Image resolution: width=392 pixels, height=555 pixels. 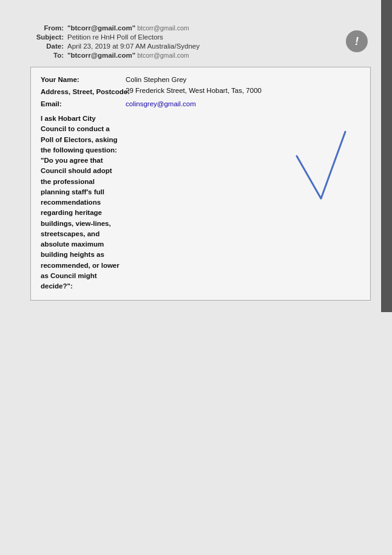 What do you see at coordinates (202, 46) in the screenshot?
I see `date-row: Date: April 23, 2019 at 9:07 AM Australi…` at bounding box center [202, 46].